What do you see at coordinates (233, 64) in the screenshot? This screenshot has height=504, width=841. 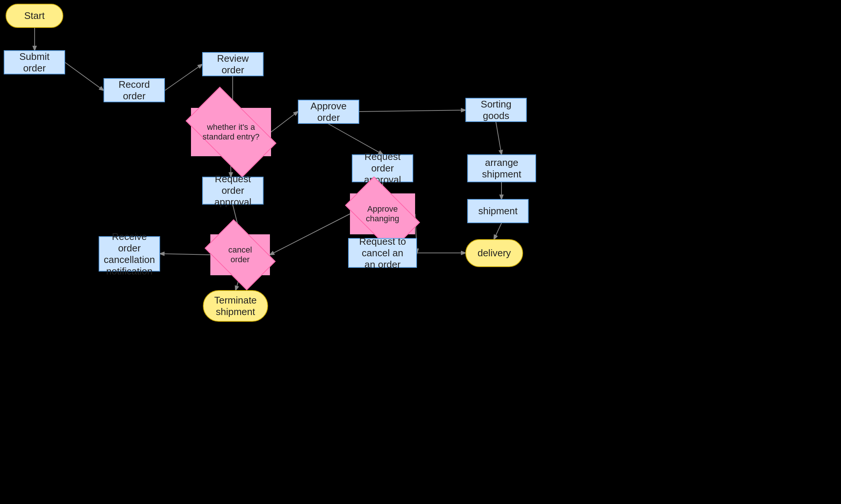 I see `review-order-node: Review order` at bounding box center [233, 64].